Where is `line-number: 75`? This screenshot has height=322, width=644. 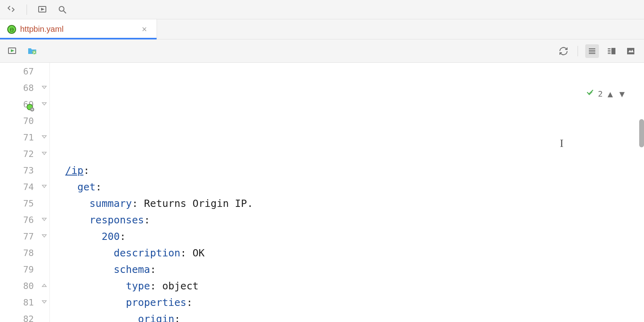 line-number: 75 is located at coordinates (17, 204).